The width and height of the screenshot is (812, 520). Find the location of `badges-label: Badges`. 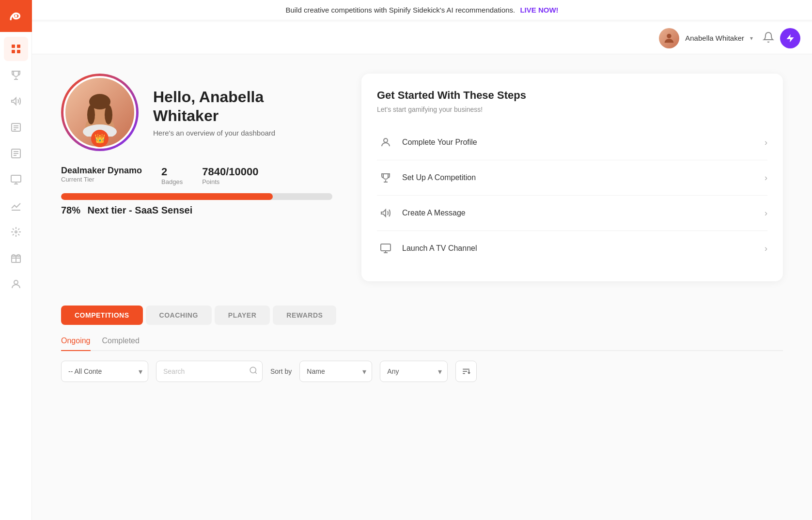

badges-label: Badges is located at coordinates (172, 182).